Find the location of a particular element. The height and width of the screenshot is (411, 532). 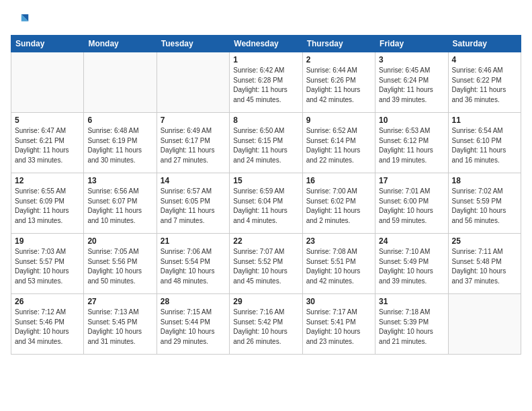

day-of-week-header: Sunday is located at coordinates (48, 44).